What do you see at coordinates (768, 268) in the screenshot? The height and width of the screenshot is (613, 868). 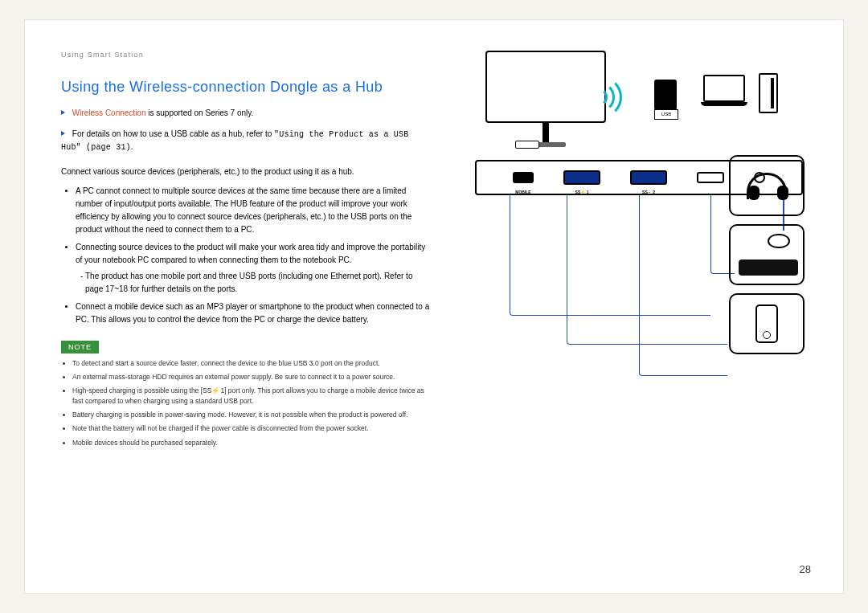 I see `keyboard-icon` at bounding box center [768, 268].